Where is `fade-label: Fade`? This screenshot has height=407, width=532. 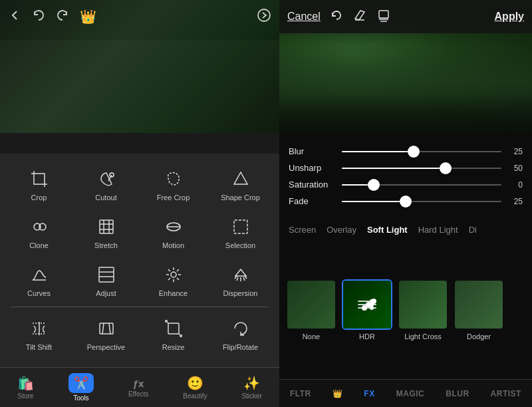 fade-label: Fade is located at coordinates (313, 201).